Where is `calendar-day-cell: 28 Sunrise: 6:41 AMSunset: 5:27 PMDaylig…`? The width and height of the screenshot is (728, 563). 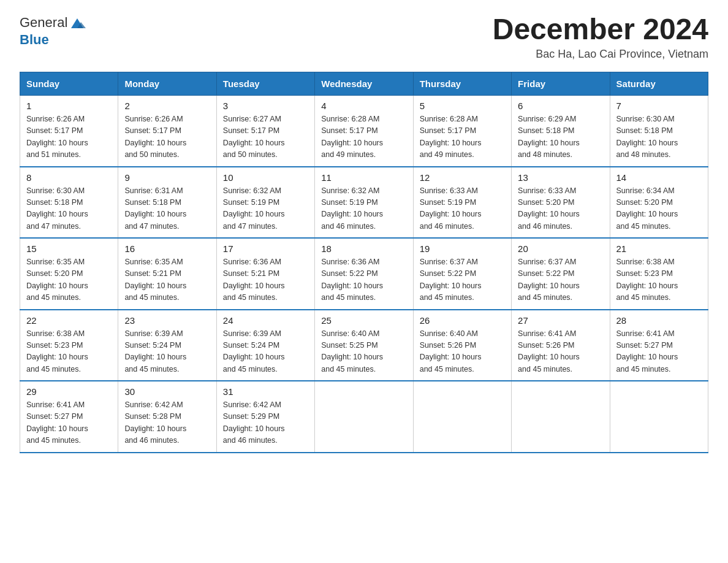 calendar-day-cell: 28 Sunrise: 6:41 AMSunset: 5:27 PMDaylig… is located at coordinates (659, 346).